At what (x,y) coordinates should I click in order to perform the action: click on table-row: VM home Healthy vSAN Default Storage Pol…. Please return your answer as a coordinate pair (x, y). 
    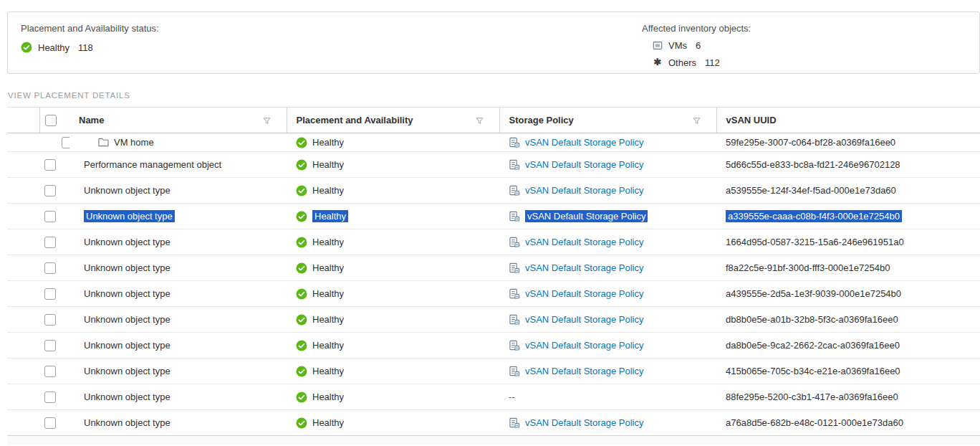
    Looking at the image, I should click on (494, 143).